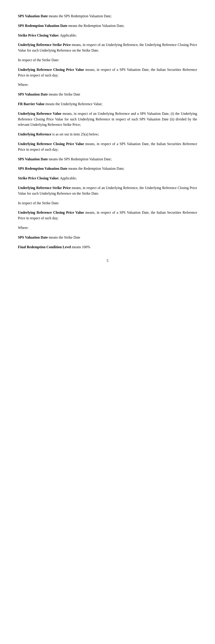 This screenshot has height=644, width=215. I want to click on section-sps-redemption-1: SPS Redemption Valuation Date means the …, so click(107, 26).